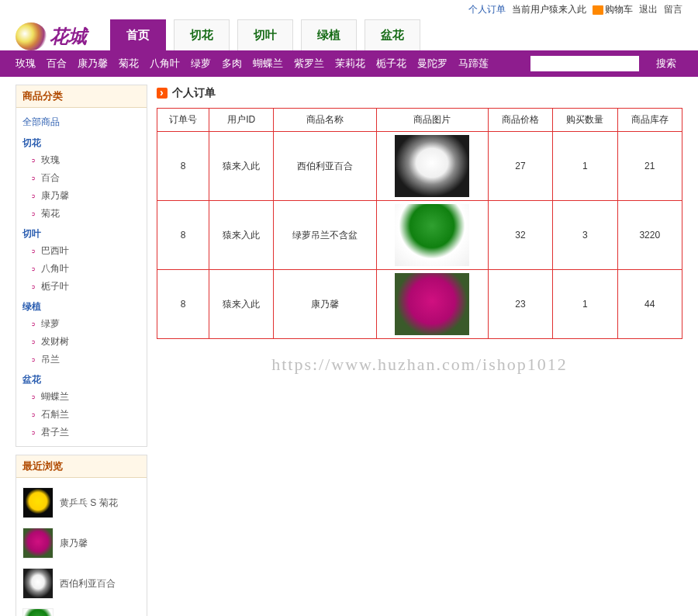  I want to click on cat-item: 八角叶, so click(85, 268).